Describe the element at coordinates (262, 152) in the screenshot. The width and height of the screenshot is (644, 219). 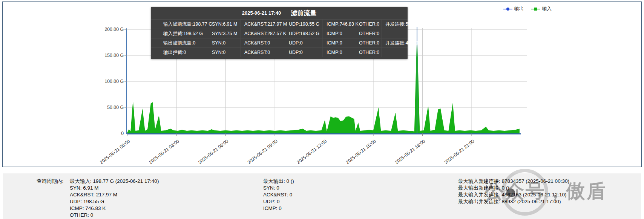
I see `x-axis-label: 2025-06-21 09:00` at that location.